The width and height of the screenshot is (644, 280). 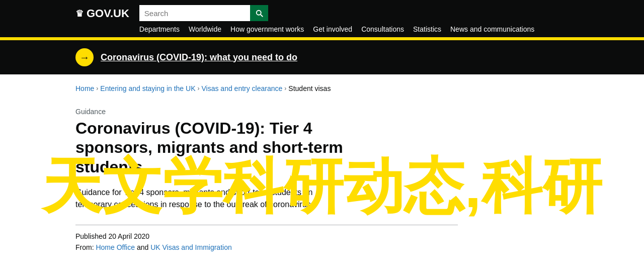 What do you see at coordinates (195, 13) in the screenshot?
I see `search-input` at bounding box center [195, 13].